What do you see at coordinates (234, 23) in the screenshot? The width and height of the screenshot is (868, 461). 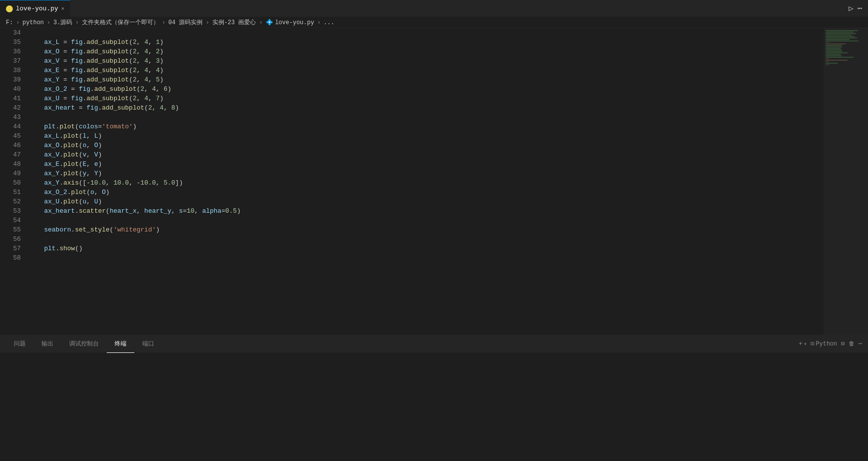 I see `breadcrumb-heart: 实例-23 画爱心` at bounding box center [234, 23].